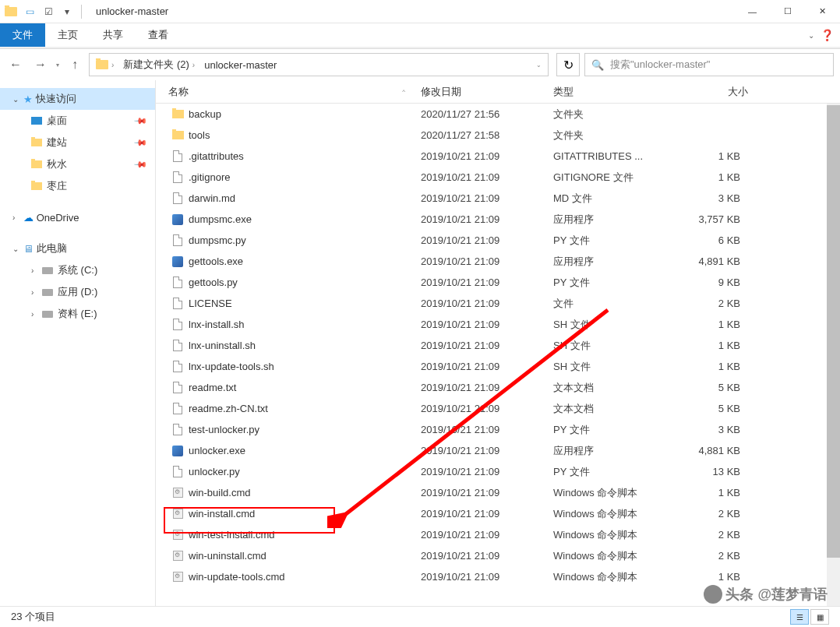  I want to click on file-date: 2020/11/27 21:56, so click(479, 114).